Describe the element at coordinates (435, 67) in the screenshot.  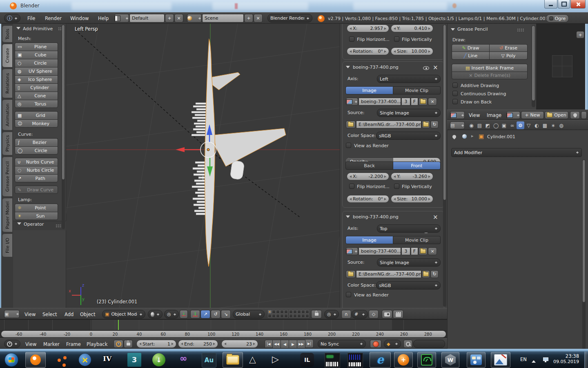
I see `bg2-remove-icon: ×` at that location.